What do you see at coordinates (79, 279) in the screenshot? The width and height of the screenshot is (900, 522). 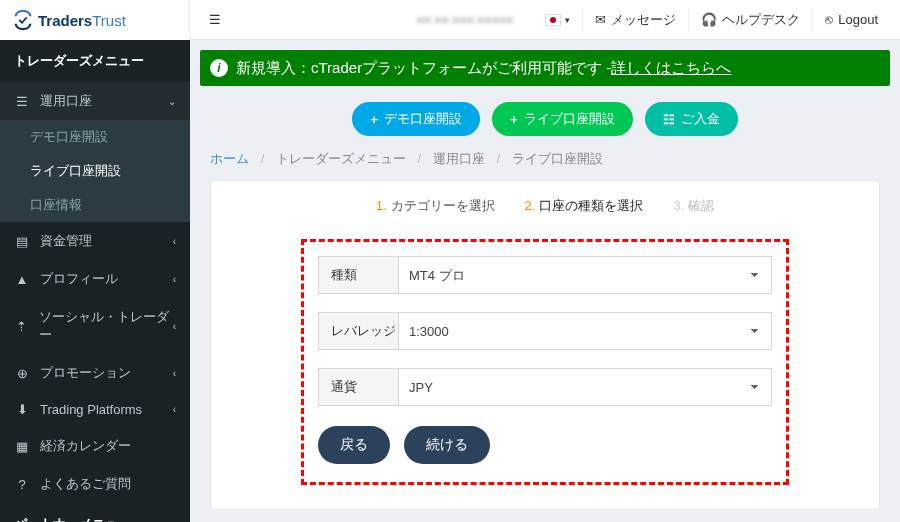 I see `sidebar-item-label: プロフィール` at bounding box center [79, 279].